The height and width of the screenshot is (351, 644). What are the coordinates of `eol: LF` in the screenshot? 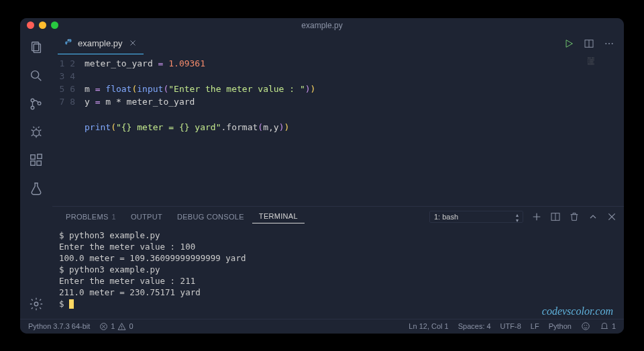 It's located at (535, 326).